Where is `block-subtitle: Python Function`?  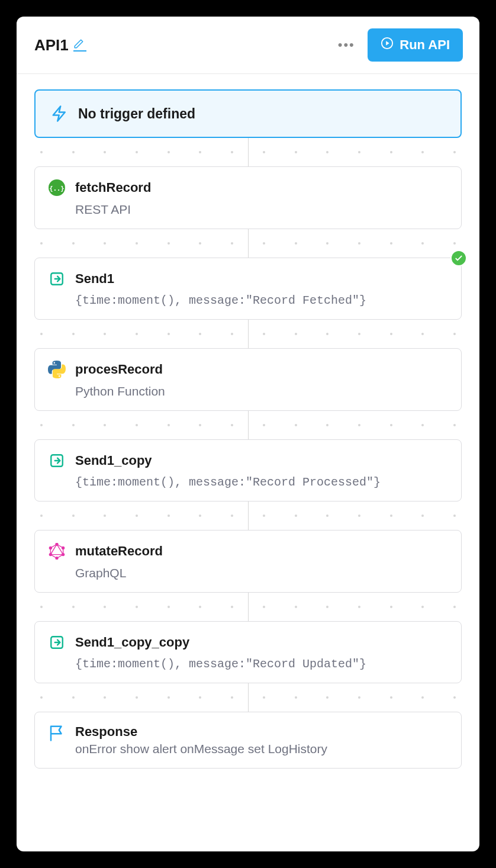
block-subtitle: Python Function is located at coordinates (262, 391).